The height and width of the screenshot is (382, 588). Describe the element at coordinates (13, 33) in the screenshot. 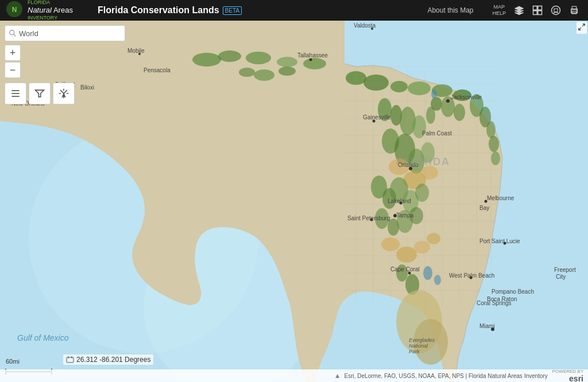

I see `search-icon` at that location.